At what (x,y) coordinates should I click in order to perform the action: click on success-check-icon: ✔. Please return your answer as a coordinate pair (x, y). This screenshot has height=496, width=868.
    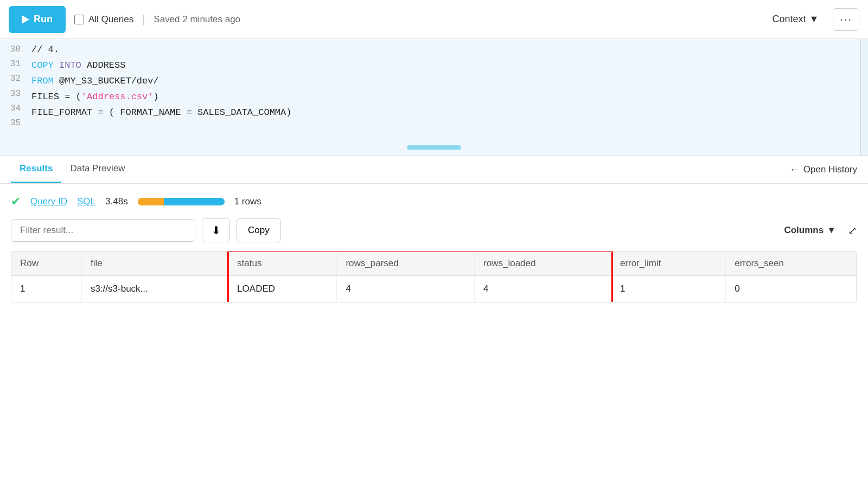
    Looking at the image, I should click on (16, 202).